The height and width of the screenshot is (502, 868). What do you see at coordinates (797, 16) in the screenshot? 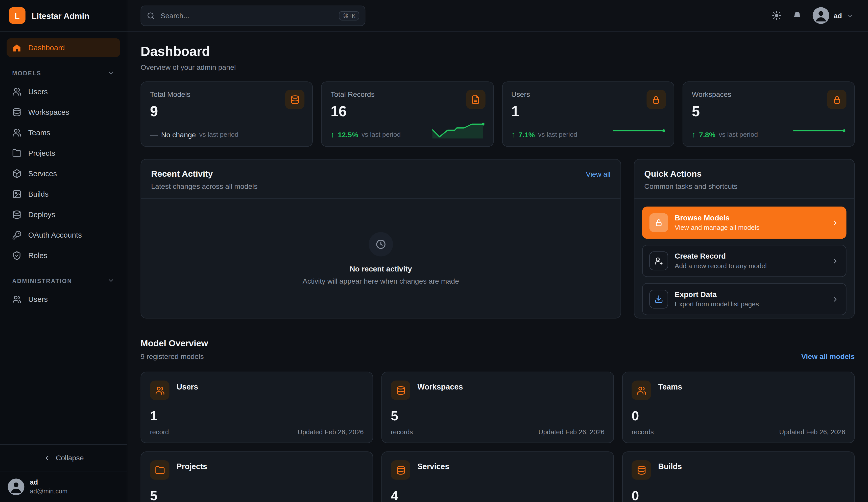
I see `notifications-button` at bounding box center [797, 16].